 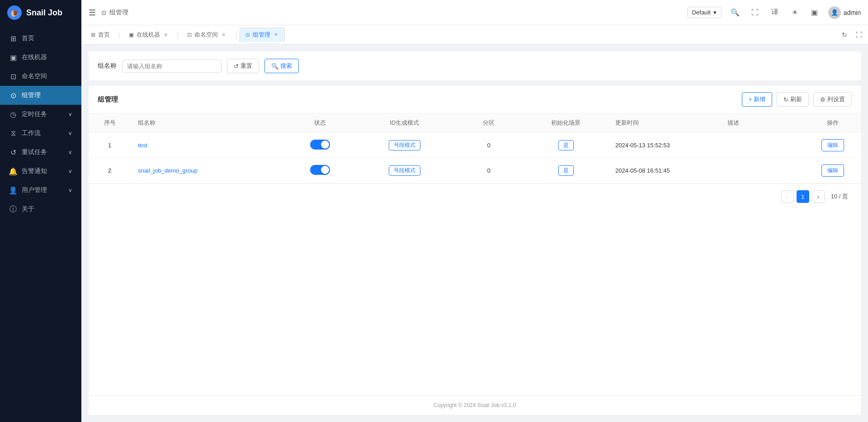 I want to click on layout-button: ▣, so click(x=815, y=13).